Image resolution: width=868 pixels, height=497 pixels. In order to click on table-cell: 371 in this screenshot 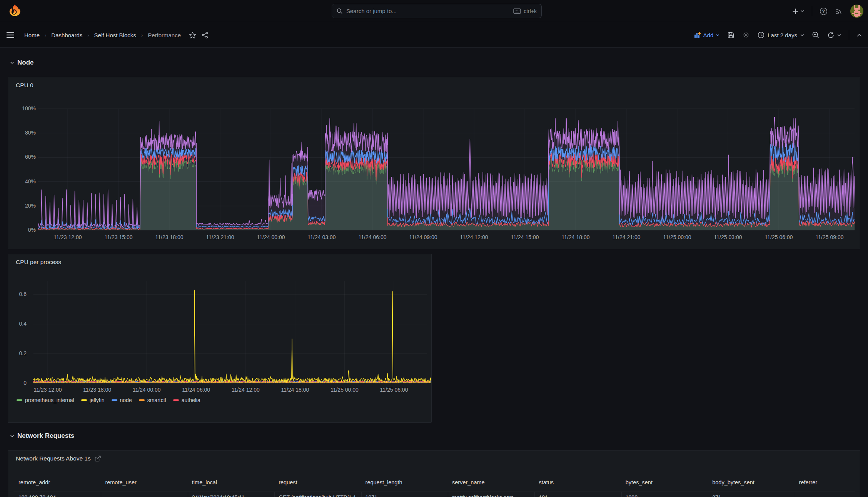, I will do `click(753, 496)`.